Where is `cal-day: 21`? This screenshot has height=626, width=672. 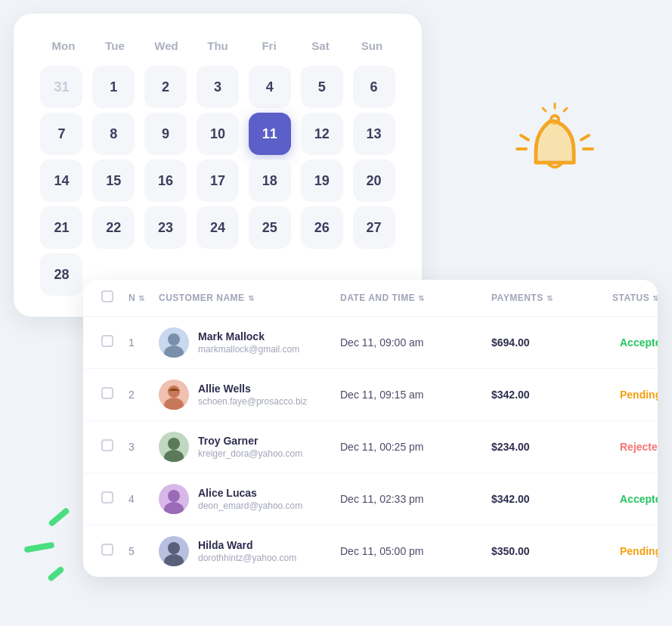 cal-day: 21 is located at coordinates (61, 228).